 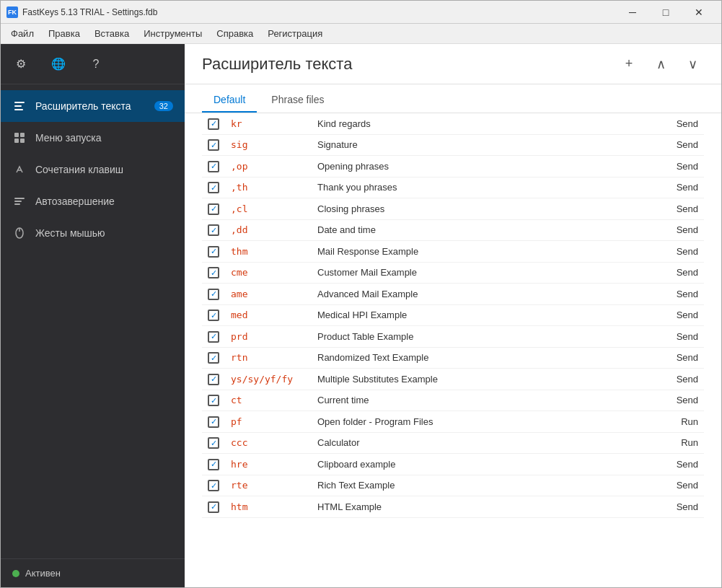 I want to click on add-button: +, so click(x=629, y=64).